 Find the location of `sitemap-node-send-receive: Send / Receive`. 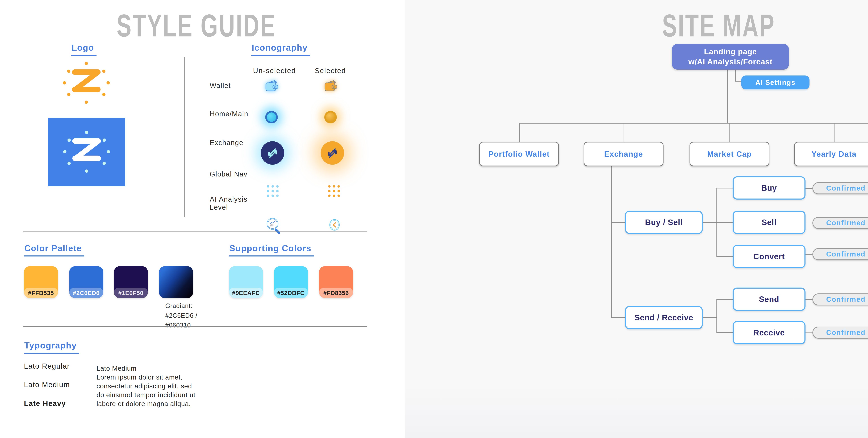

sitemap-node-send-receive: Send / Receive is located at coordinates (664, 317).